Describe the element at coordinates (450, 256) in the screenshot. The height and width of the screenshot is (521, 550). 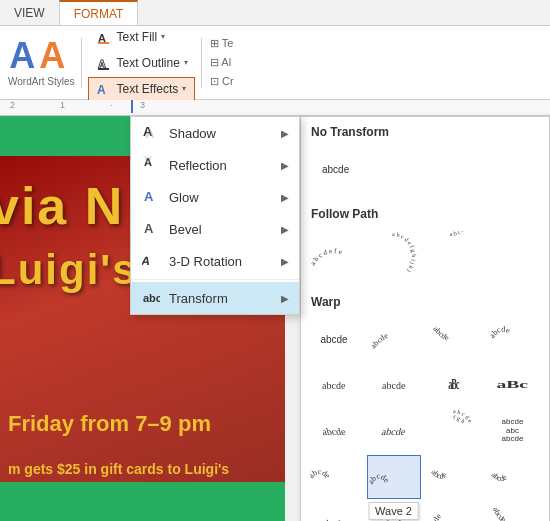
I see `follow-path-item-3: a b c d e f g h i j k l` at that location.